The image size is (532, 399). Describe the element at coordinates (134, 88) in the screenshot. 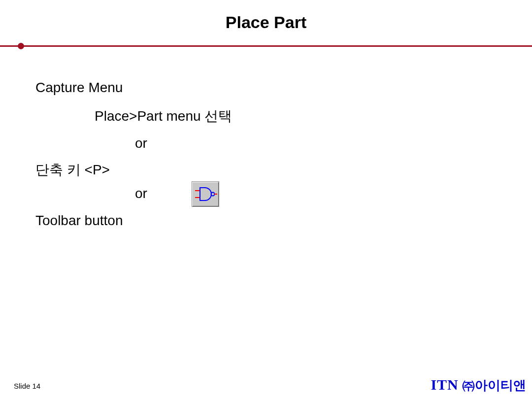

I see `text-capture-menu: Capture Menu` at that location.